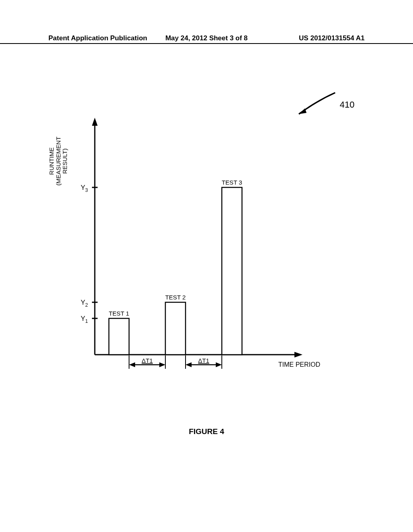 The width and height of the screenshot is (413, 532). I want to click on header-left: Patent Application Publication, so click(101, 38).